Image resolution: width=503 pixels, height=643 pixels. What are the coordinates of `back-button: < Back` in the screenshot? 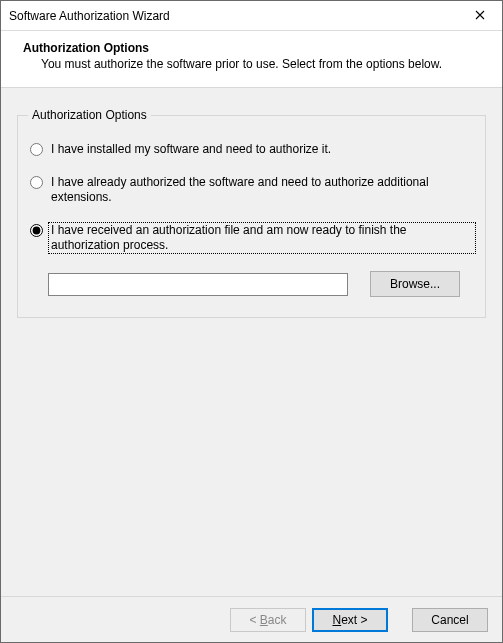 It's located at (268, 620).